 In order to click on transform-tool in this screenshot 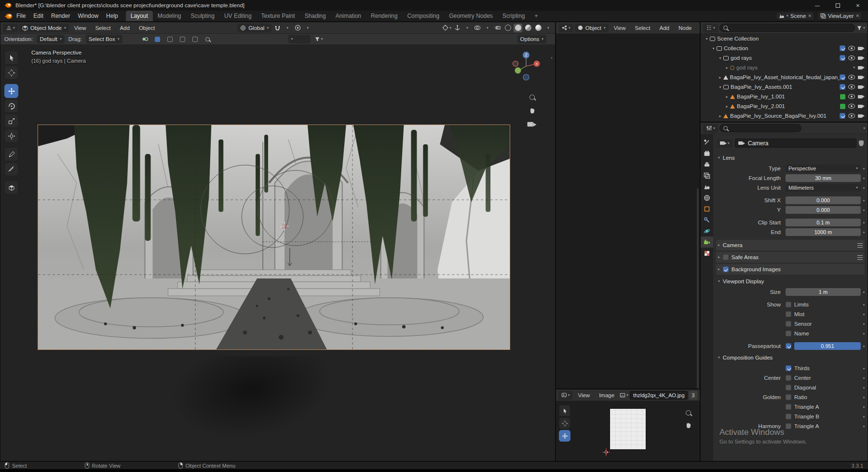, I will do `click(12, 136)`.